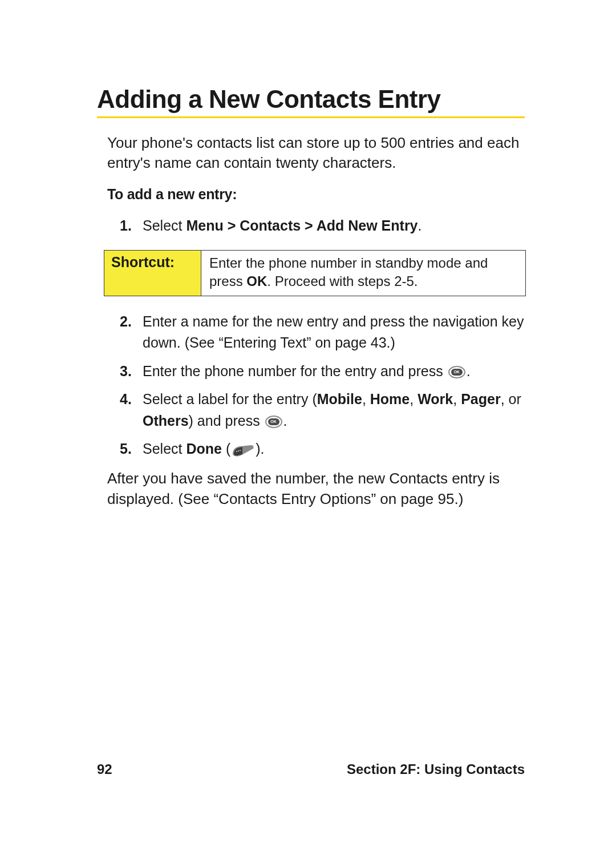  I want to click on step-text: Enter a name for the new entry and press…, so click(333, 332).